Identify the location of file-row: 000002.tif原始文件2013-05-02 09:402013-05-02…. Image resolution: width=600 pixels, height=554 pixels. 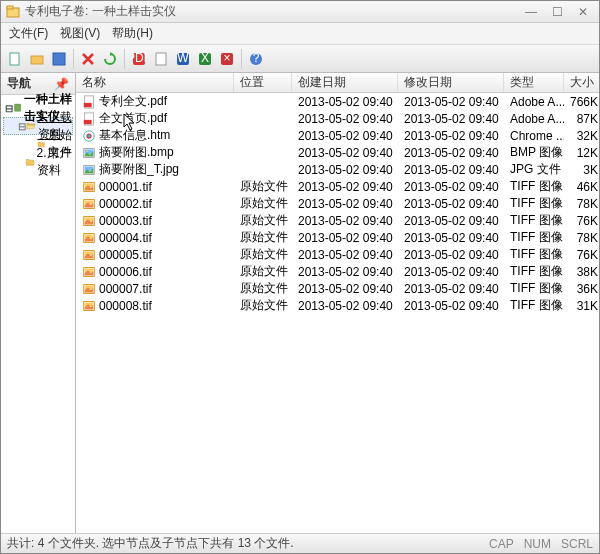
(338, 204).